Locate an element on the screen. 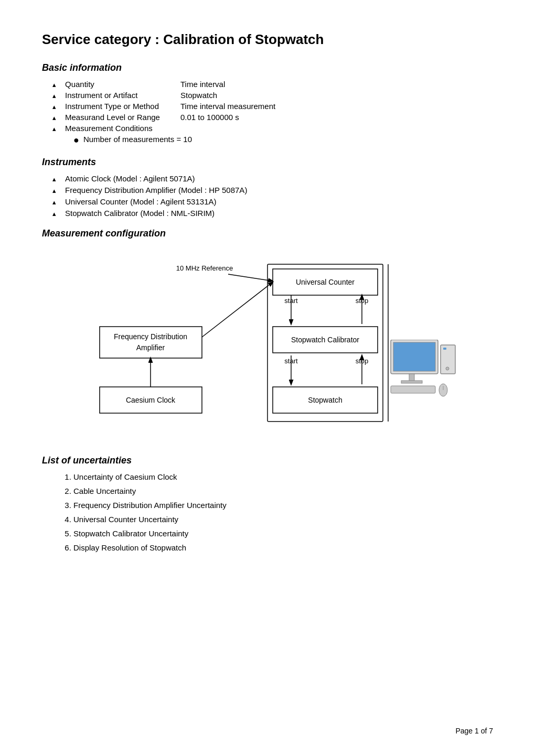  uncertainty-item: Display Resolution of Stopwatch is located at coordinates (283, 547).